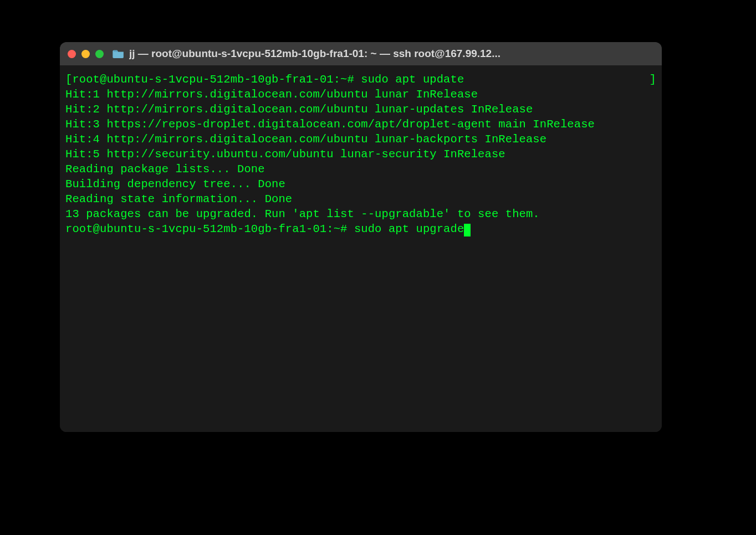 Image resolution: width=756 pixels, height=535 pixels. Describe the element at coordinates (361, 54) in the screenshot. I see `window-titlebar: jj — root@ubuntu-s-1vcpu-512mb-10gb-fra1…` at that location.